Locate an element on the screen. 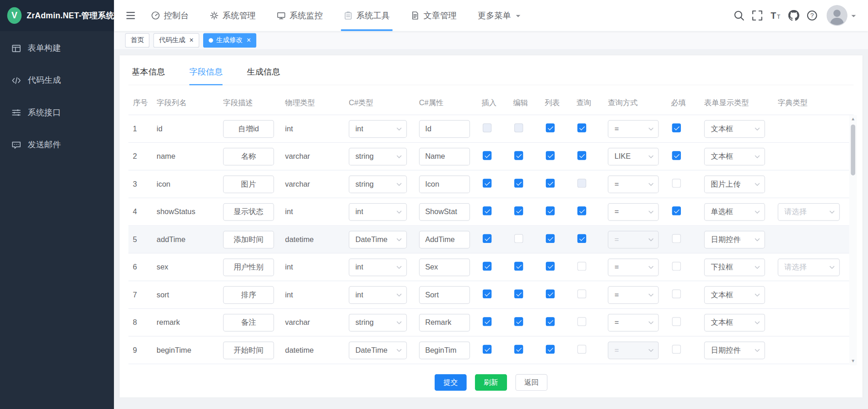 This screenshot has height=409, width=868. tag-code-generation: 代码生成× is located at coordinates (176, 40).